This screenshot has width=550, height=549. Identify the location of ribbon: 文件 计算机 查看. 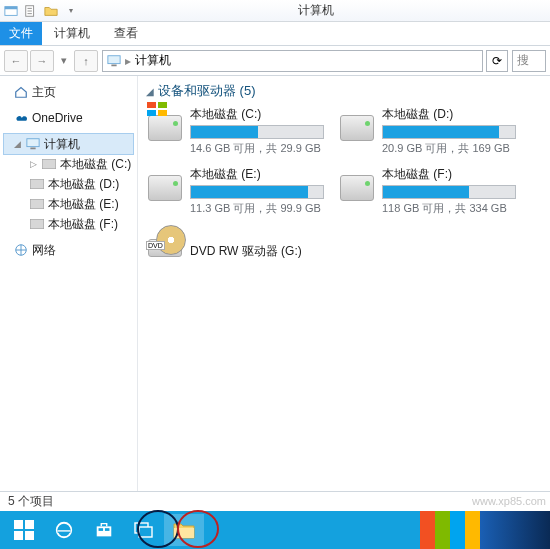
(275, 34).